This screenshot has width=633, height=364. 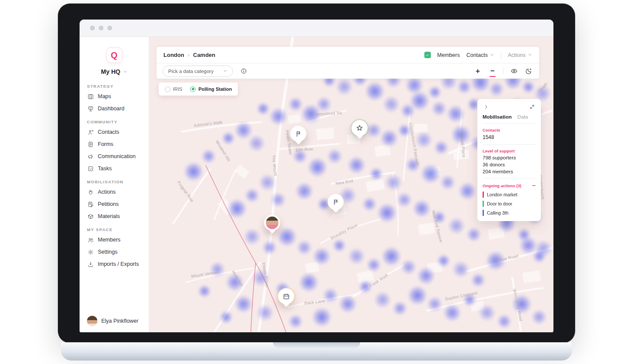 What do you see at coordinates (509, 158) in the screenshot?
I see `support-line-supporters: 798 supporters` at bounding box center [509, 158].